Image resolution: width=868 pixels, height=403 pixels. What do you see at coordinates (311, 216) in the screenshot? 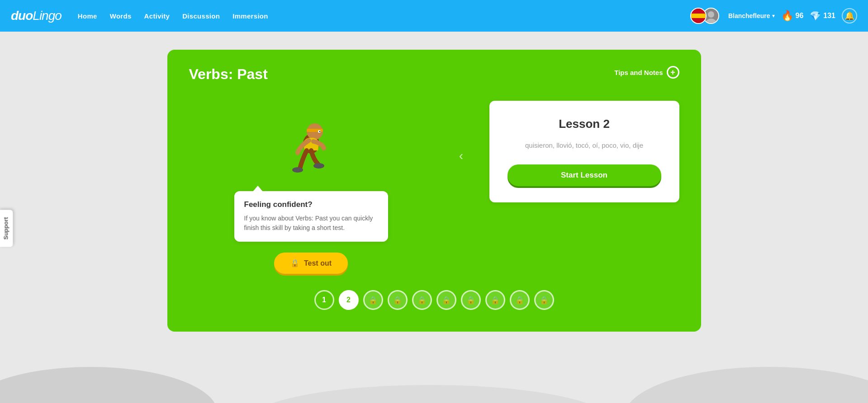
I see `confidence-bubble: Feeling confident? If you know about Ver…` at bounding box center [311, 216].